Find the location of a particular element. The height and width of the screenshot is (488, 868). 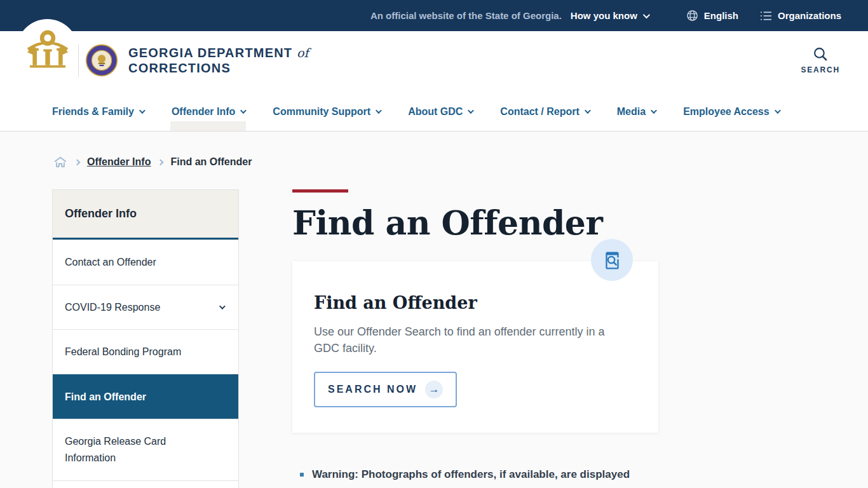

sidebar-item-covid-19-response: COVID-19 Response is located at coordinates (146, 308).